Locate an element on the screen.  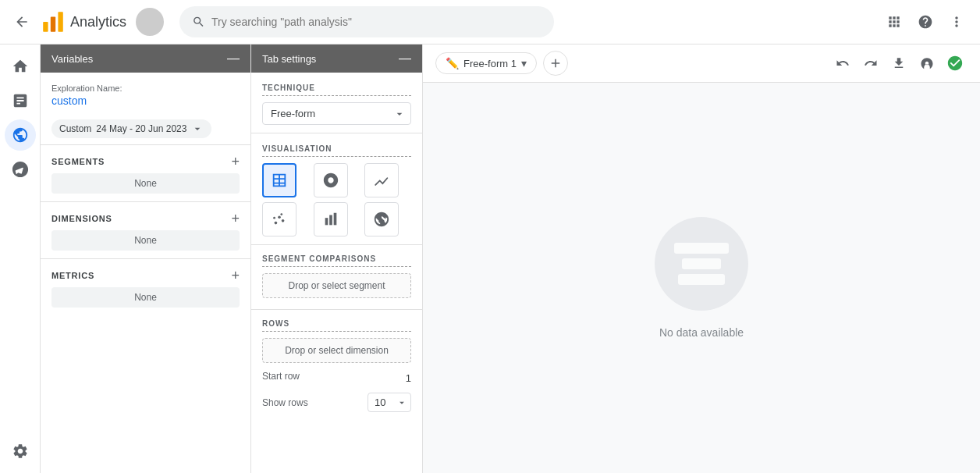
vis-donut-btn is located at coordinates (331, 180).